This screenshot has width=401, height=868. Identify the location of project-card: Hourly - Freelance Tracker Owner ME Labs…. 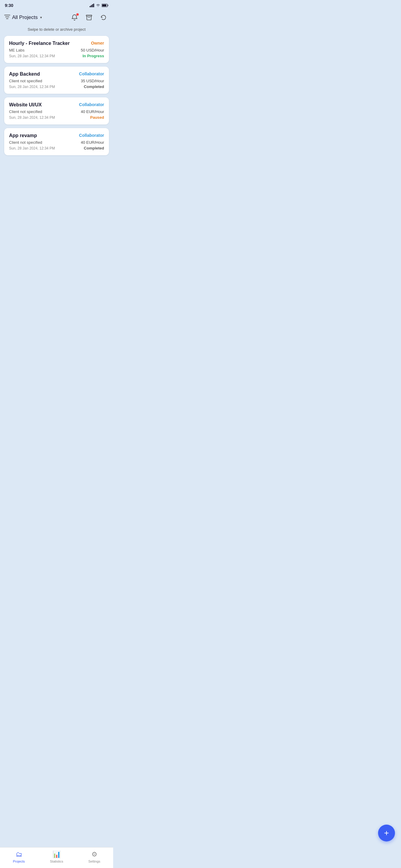
(57, 49).